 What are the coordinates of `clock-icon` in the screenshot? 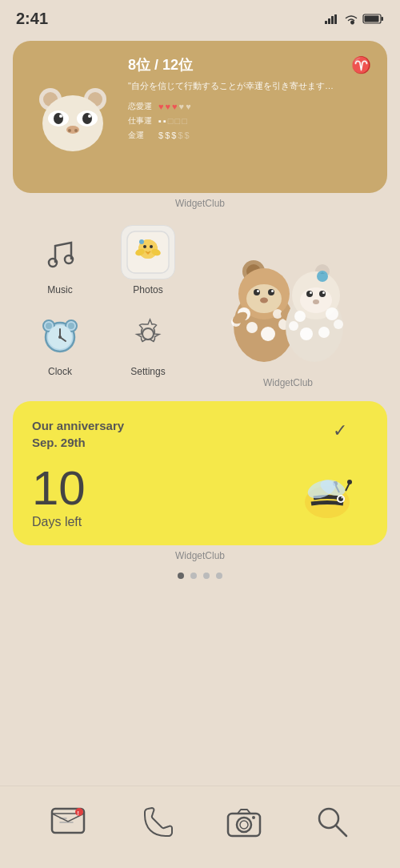 It's located at (60, 334).